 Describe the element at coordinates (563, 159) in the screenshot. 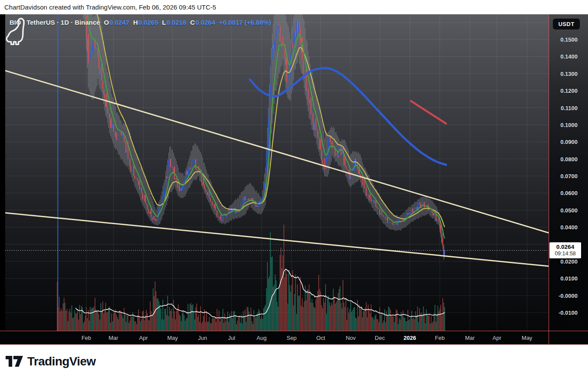

I see `price-axis-label: 0.0800` at that location.